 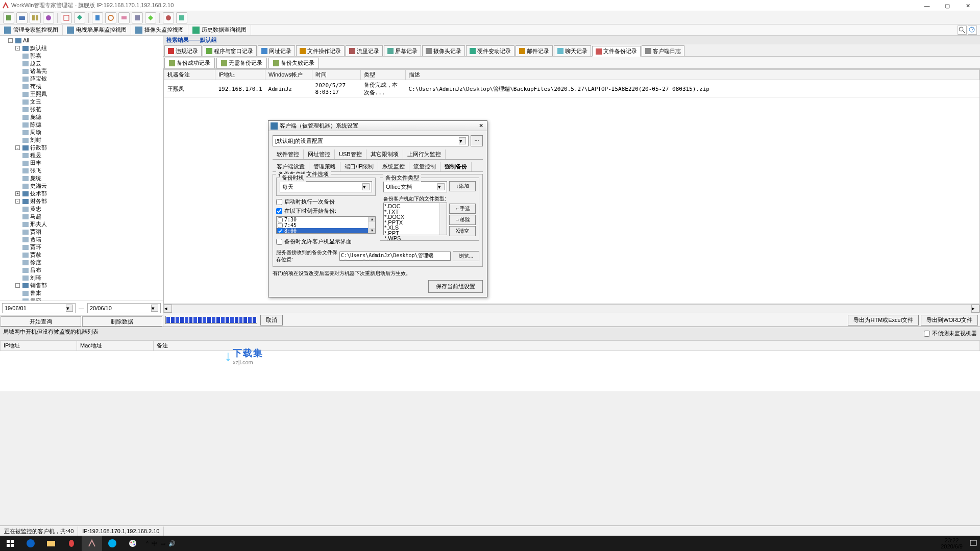 What do you see at coordinates (92, 163) in the screenshot?
I see `tree-host: 田丰` at bounding box center [92, 163].